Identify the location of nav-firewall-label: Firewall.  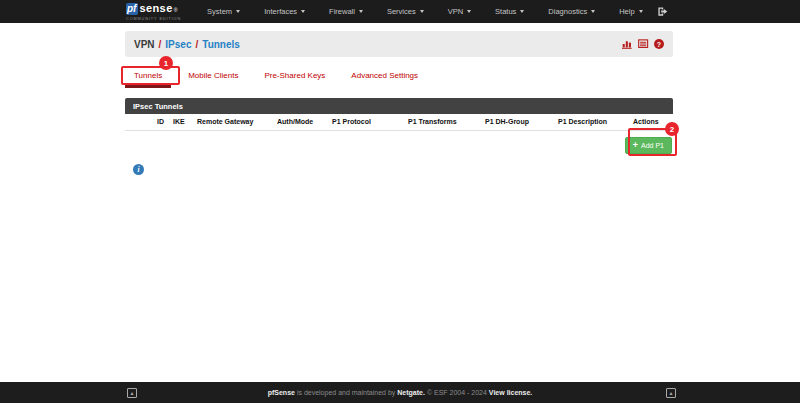
(342, 12).